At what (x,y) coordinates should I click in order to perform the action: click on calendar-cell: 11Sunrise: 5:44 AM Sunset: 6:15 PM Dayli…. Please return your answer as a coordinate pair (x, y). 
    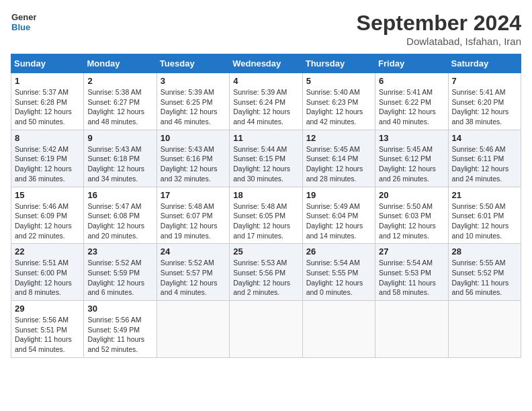
    Looking at the image, I should click on (266, 158).